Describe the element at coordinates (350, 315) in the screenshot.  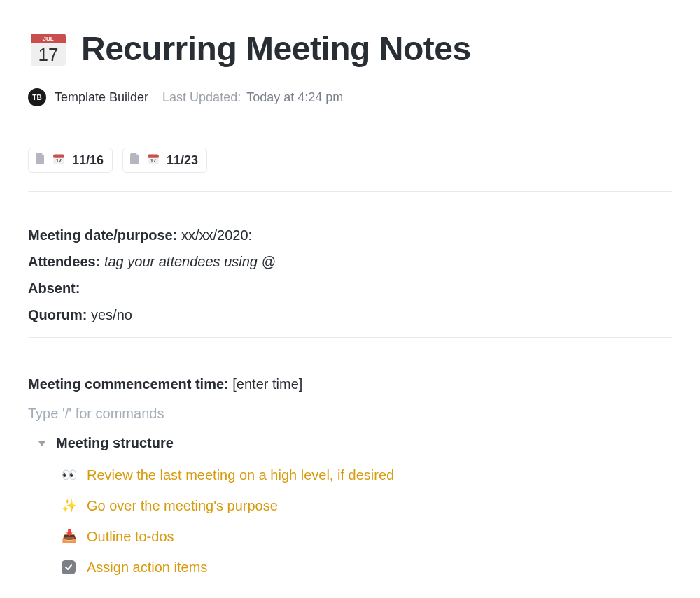
I see `field-quorum: Quorum: yes/no` at that location.